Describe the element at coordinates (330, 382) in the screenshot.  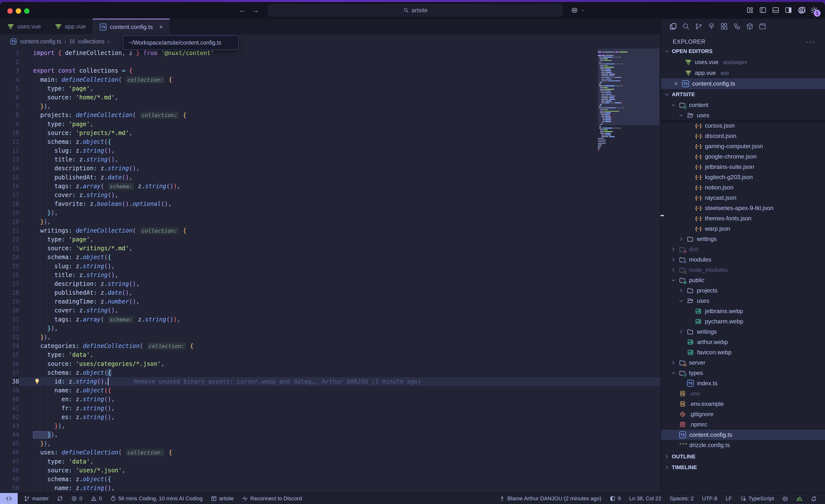
I see `code-line-38: 38 id: z.string(),Remove unused binary a…` at that location.